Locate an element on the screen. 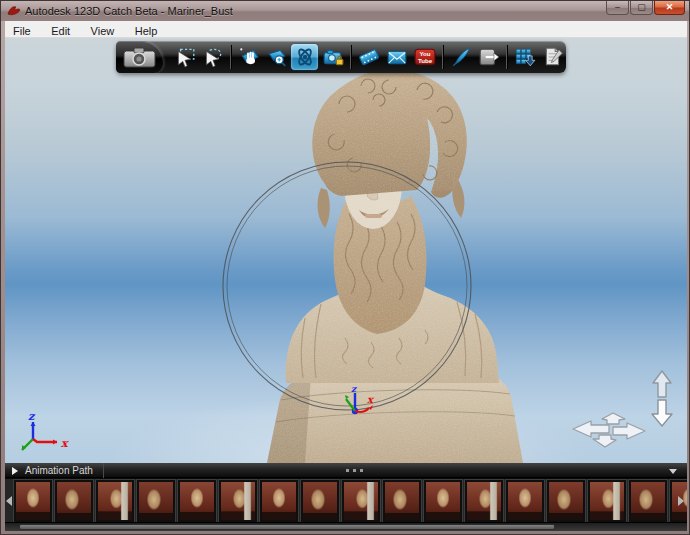 This screenshot has width=690, height=535. scrollbar-thumb is located at coordinates (287, 527).